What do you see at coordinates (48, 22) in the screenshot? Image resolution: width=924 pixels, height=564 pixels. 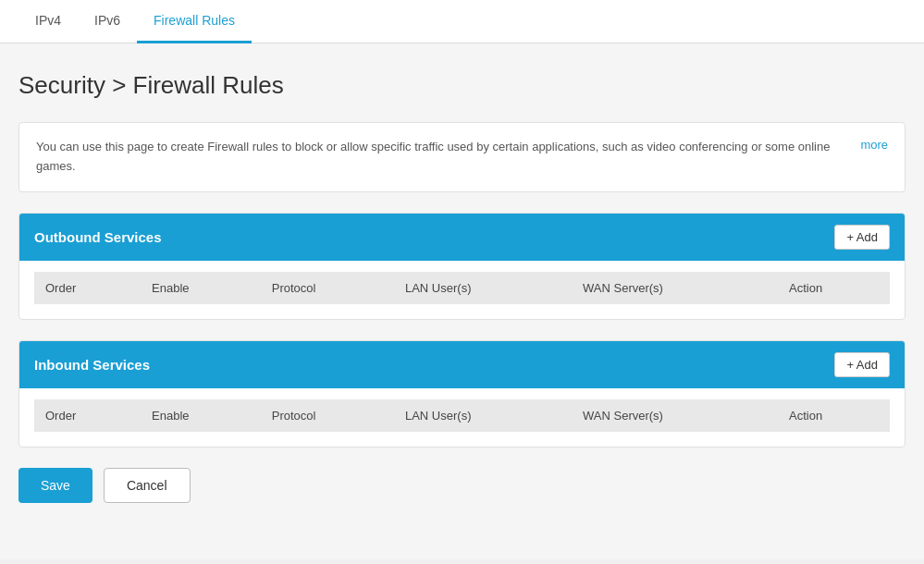 I see `tab-ipv4: IPv4` at bounding box center [48, 22].